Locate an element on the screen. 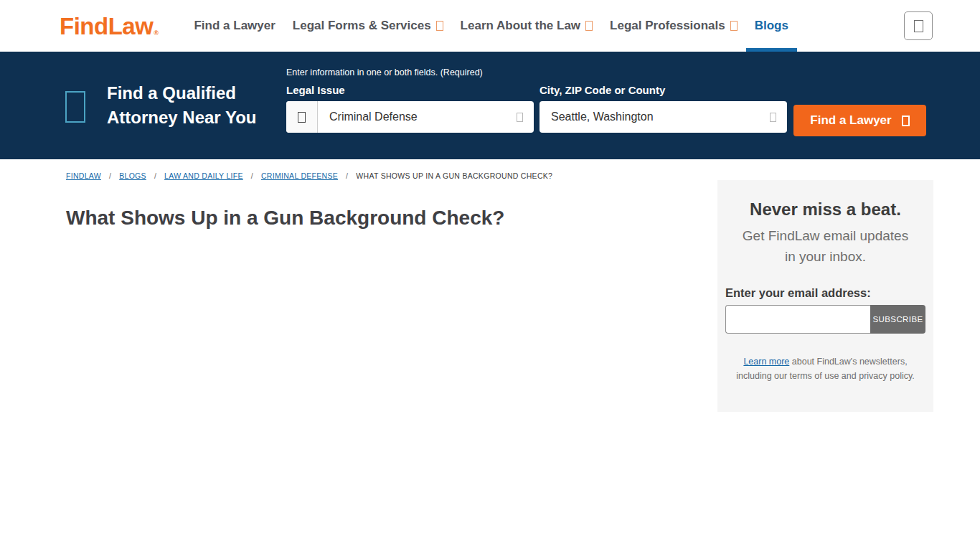  legal-issue-group: Legal Issue Criminal Defense is located at coordinates (410, 108).